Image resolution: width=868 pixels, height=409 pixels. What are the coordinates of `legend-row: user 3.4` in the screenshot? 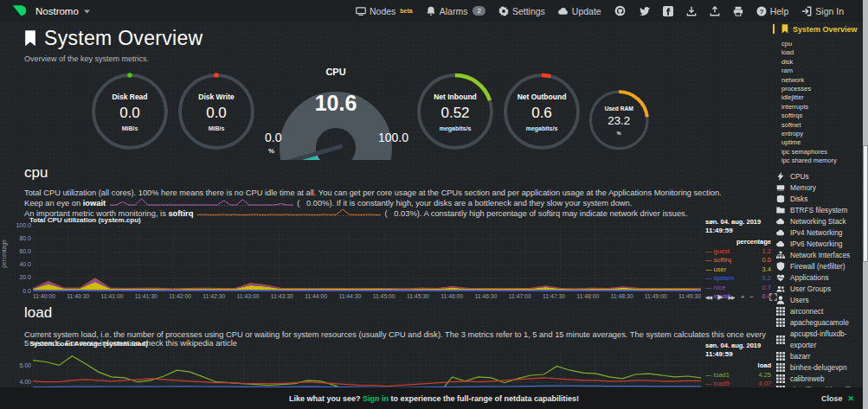 It's located at (738, 270).